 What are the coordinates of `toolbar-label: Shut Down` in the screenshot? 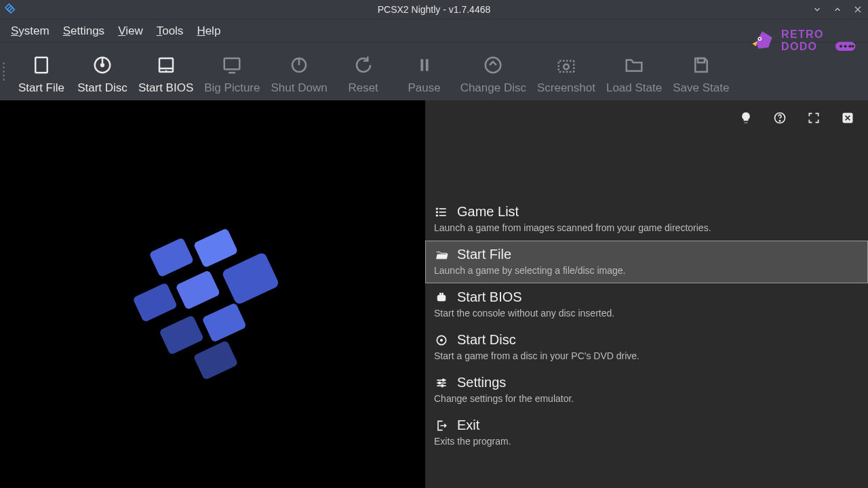 It's located at (298, 87).